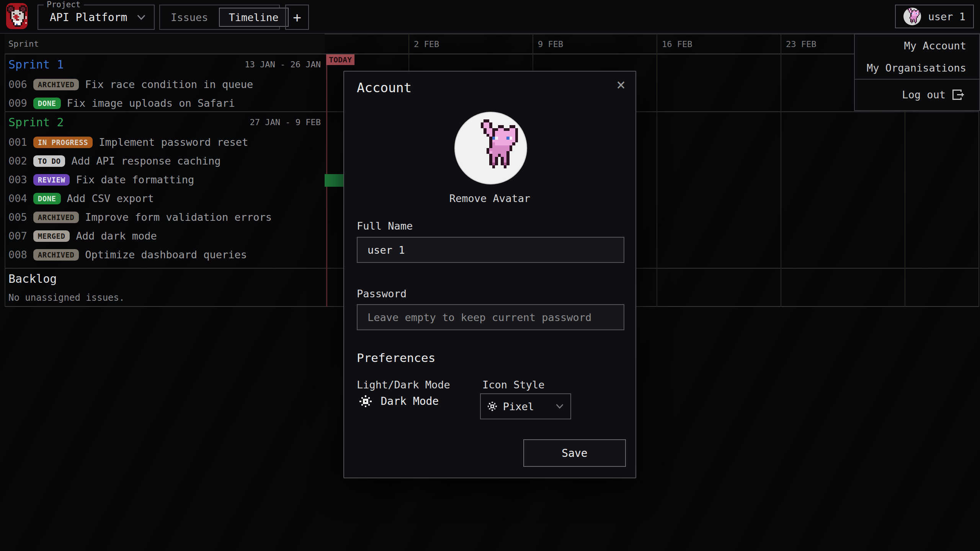  What do you see at coordinates (18, 255) in the screenshot?
I see `issue-number: 008` at bounding box center [18, 255].